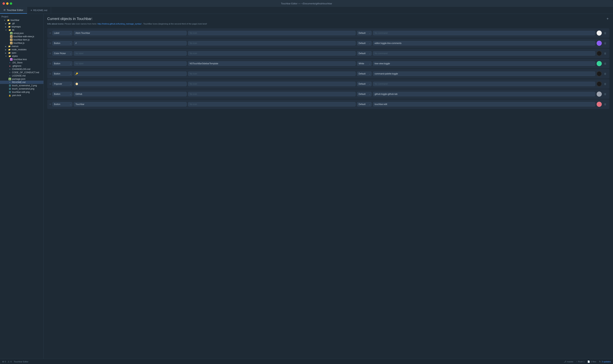  I want to click on tab-readme: ≡ README.md, so click(39, 10).